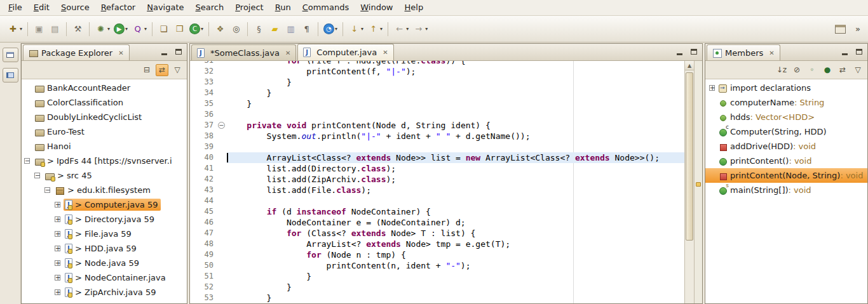 The width and height of the screenshot is (868, 304). I want to click on hide-fields-button: ⊘, so click(797, 70).